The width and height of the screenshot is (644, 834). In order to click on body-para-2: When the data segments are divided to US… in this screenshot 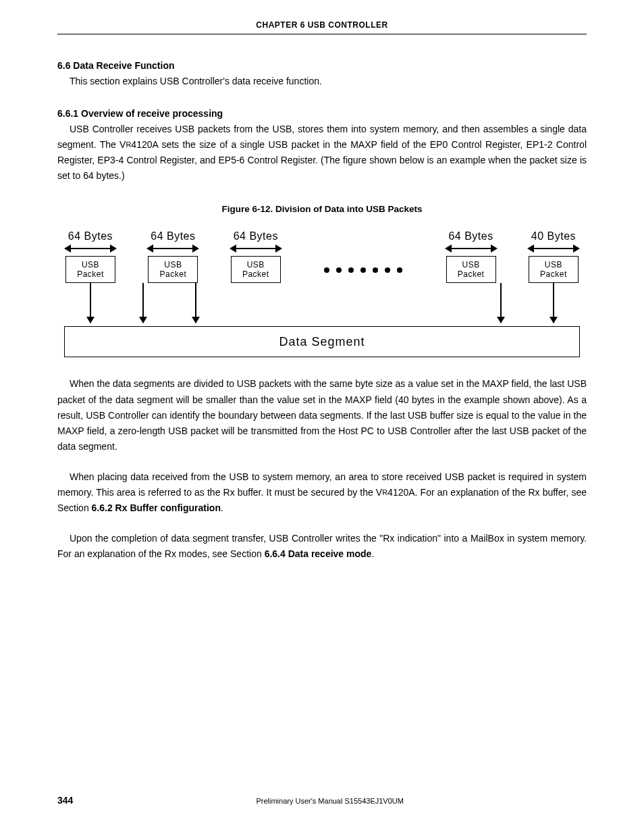, I will do `click(322, 415)`.